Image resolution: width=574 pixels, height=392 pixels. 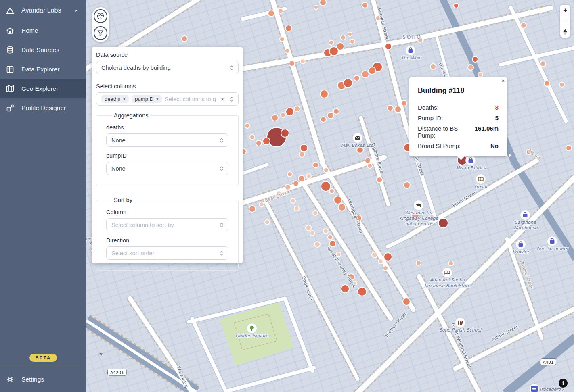 What do you see at coordinates (222, 99) in the screenshot?
I see `clear-selection-icon: ×` at bounding box center [222, 99].